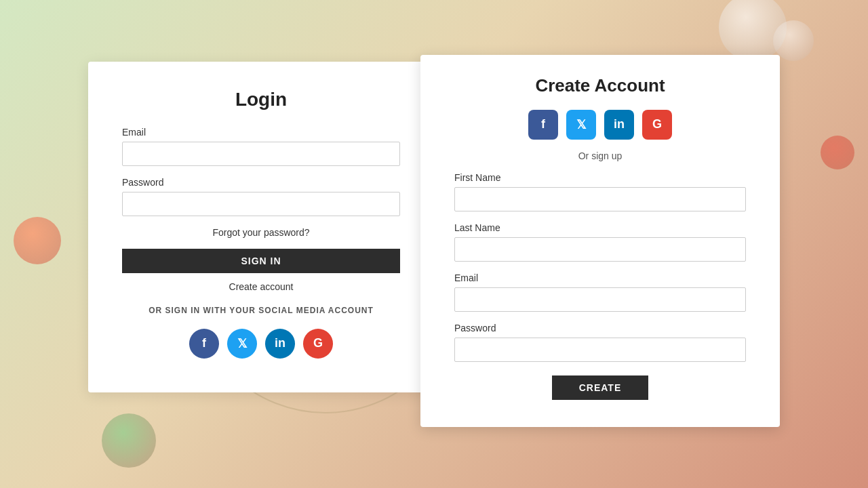  What do you see at coordinates (600, 156) in the screenshot?
I see `or-signup-text: Or sign up` at bounding box center [600, 156].